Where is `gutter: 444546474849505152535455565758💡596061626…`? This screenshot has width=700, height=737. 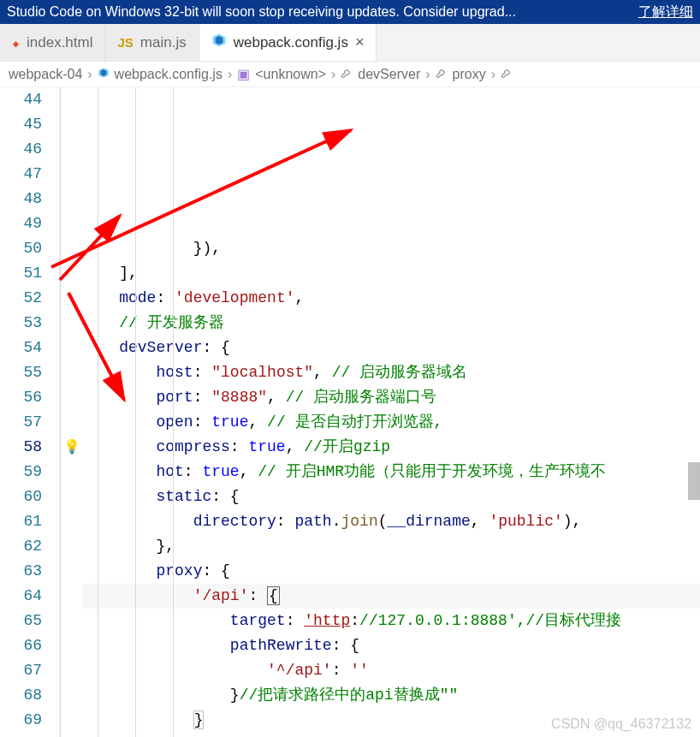 gutter: 444546474849505152535455565758💡596061626… is located at coordinates (30, 413).